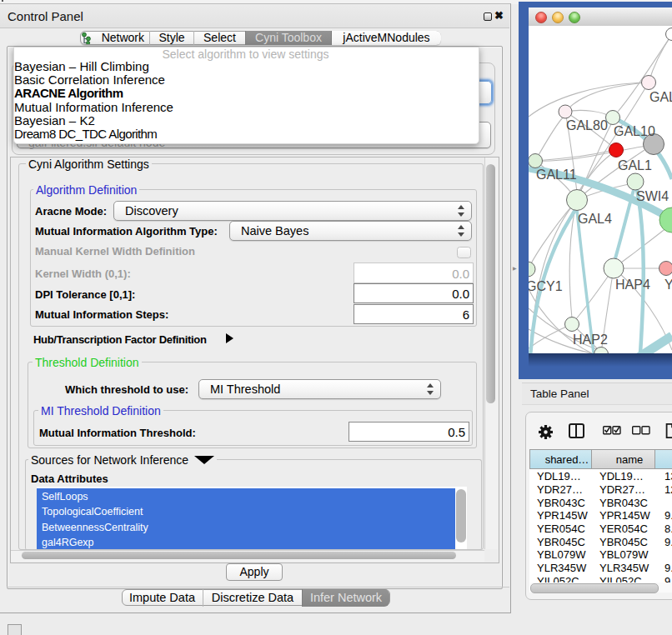 The width and height of the screenshot is (672, 635). What do you see at coordinates (633, 285) in the screenshot?
I see `svg-text: HAP4` at bounding box center [633, 285].